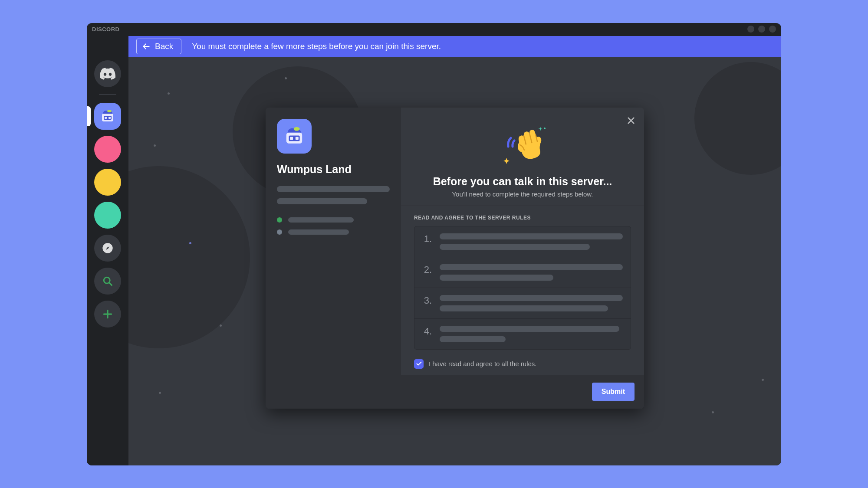 The width and height of the screenshot is (868, 488). Describe the element at coordinates (106, 29) in the screenshot. I see `brand-label: DISCORD` at that location.